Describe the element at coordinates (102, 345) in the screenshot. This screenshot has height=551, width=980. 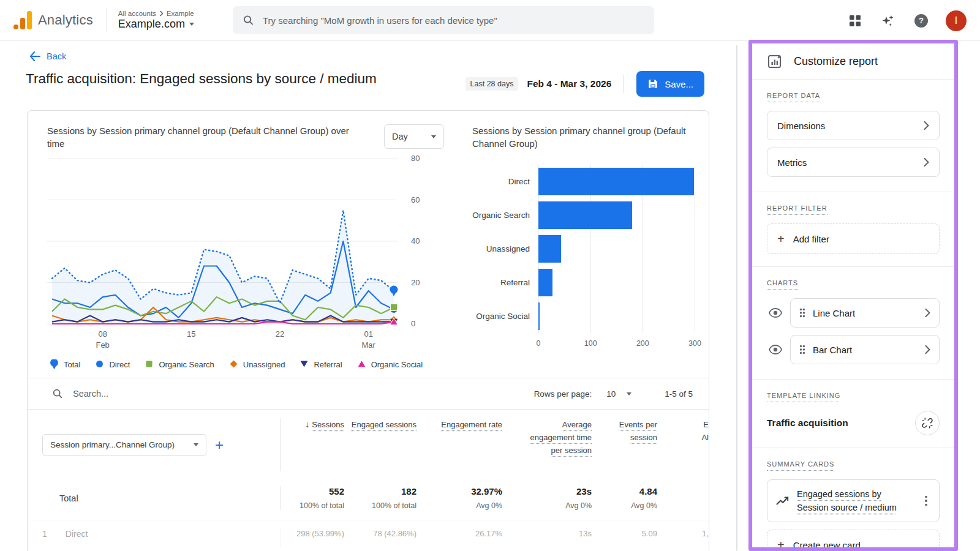
I see `x-tick-label: Feb` at that location.